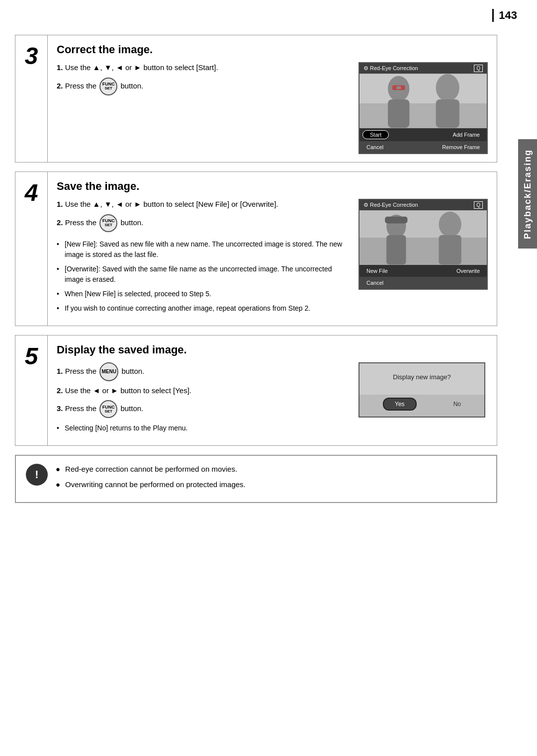 This screenshot has width=537, height=756. I want to click on set-label-5: SET, so click(108, 412).